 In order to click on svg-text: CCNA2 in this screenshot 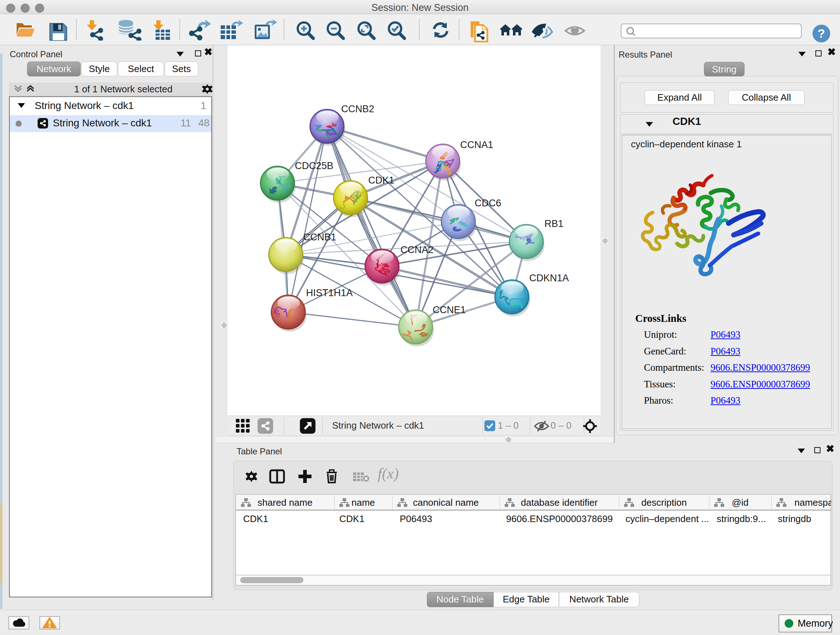, I will do `click(417, 250)`.